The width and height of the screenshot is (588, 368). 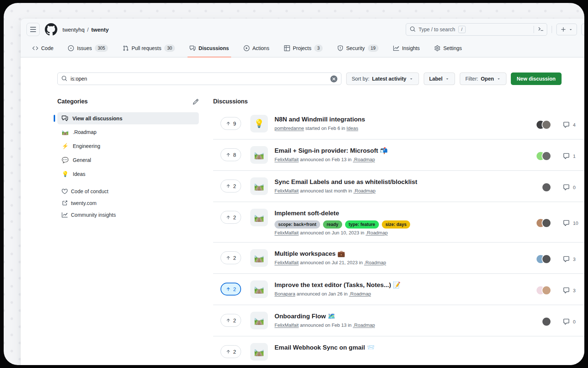 What do you see at coordinates (304, 48) in the screenshot?
I see `tab-projects: Projects 3` at bounding box center [304, 48].